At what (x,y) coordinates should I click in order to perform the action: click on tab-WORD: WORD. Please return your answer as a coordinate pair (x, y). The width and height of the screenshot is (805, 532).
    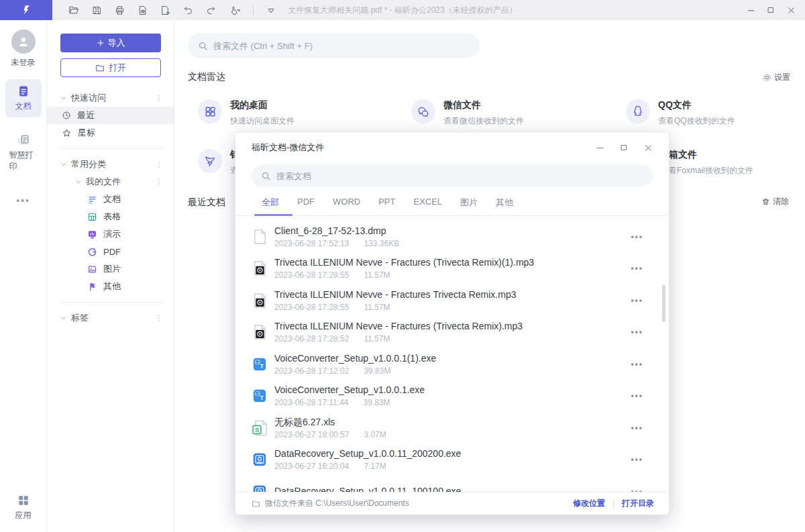
    Looking at the image, I should click on (346, 206).